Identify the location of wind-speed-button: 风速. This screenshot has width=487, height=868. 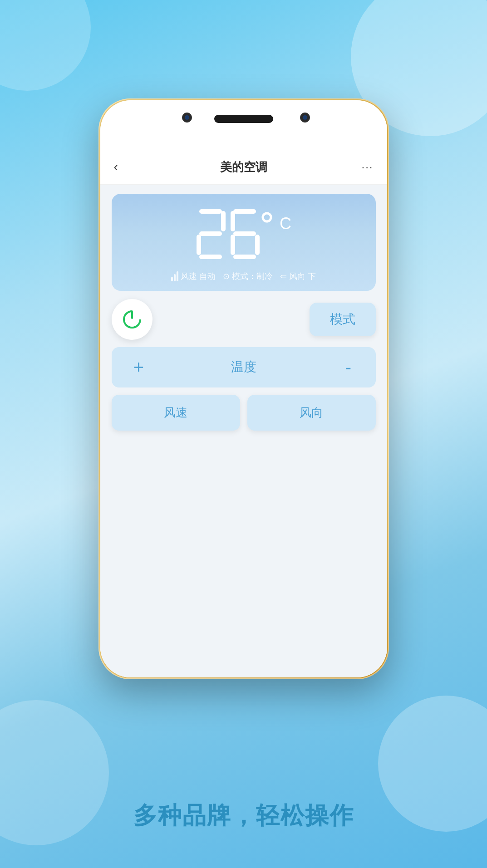
(176, 413).